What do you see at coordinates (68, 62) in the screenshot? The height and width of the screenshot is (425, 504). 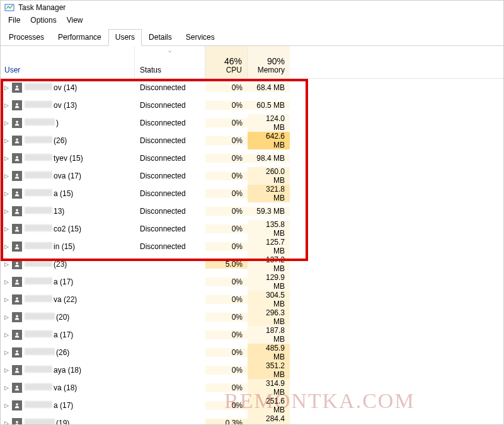 I see `column-header-user: User` at bounding box center [68, 62].